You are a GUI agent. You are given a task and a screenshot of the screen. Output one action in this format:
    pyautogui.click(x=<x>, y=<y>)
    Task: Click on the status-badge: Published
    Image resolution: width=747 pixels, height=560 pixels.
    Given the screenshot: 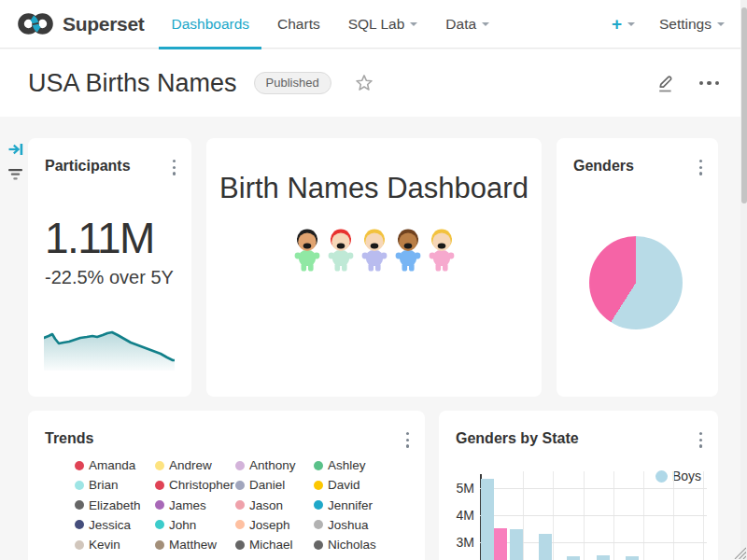 What is the action you would take?
    pyautogui.click(x=293, y=83)
    